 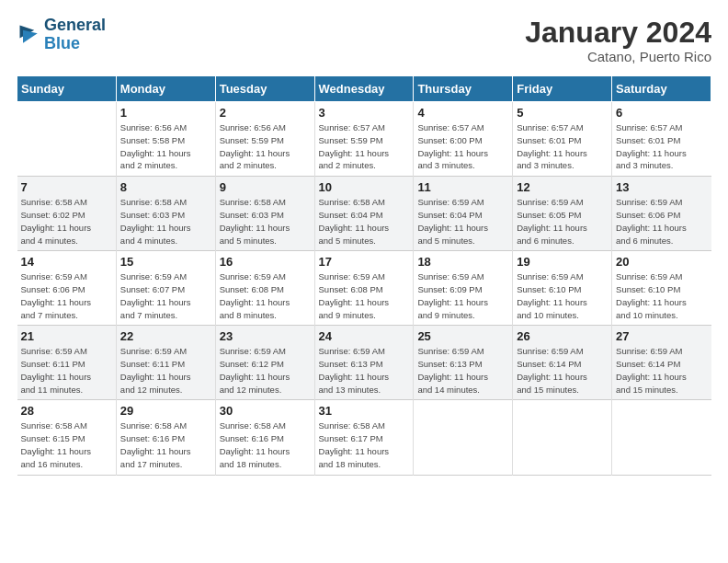 What do you see at coordinates (662, 289) in the screenshot?
I see `calendar-day-cell: 20Sunrise: 6:59 AMSunset: 6:10 PMDayligh…` at bounding box center [662, 289].